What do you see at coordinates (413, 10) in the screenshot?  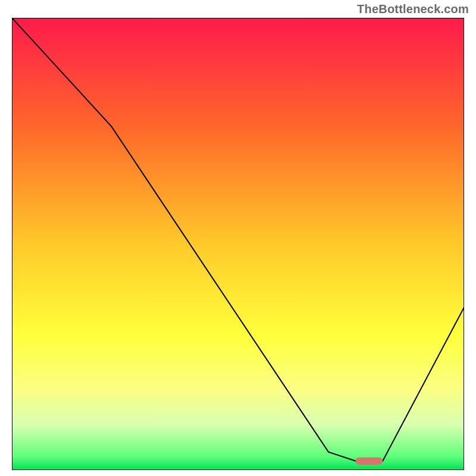 I see `attribution-text: TheBottleneck.com` at bounding box center [413, 10].